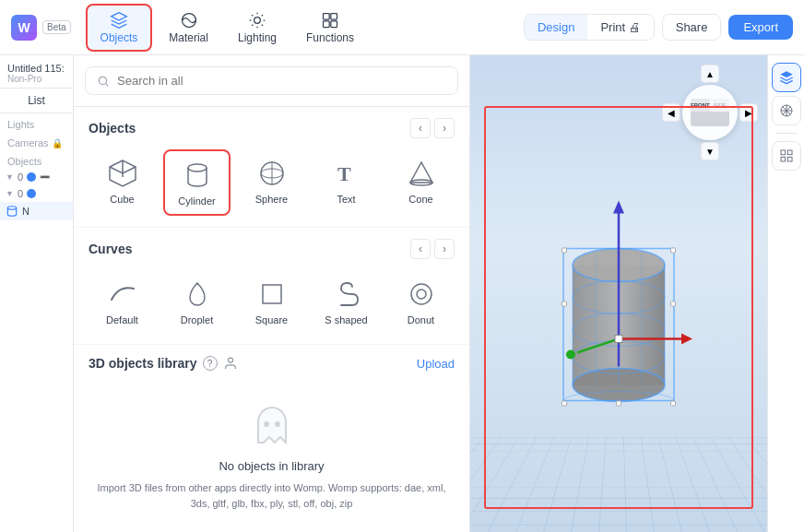  What do you see at coordinates (12, 211) in the screenshot?
I see `cylinder-icon-small` at bounding box center [12, 211].